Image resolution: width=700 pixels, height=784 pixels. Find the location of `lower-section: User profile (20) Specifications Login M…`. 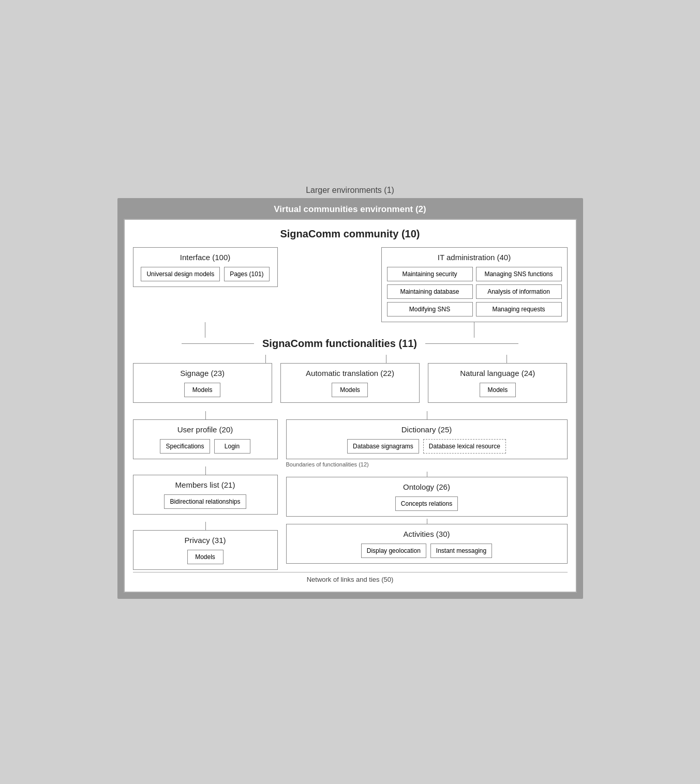

lower-section: User profile (20) Specifications Login M… is located at coordinates (350, 490).